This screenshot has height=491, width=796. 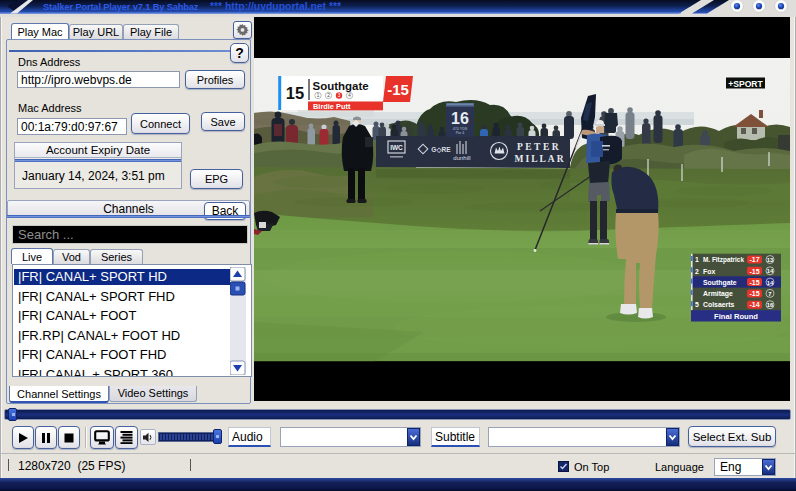 I want to click on svg-text: dunhill, so click(x=462, y=158).